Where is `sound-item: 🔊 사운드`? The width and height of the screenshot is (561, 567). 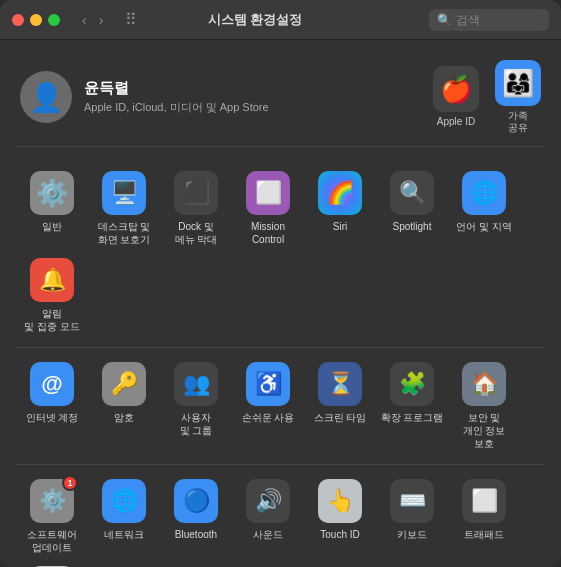
sound-item: 🔊 사운드 is located at coordinates (268, 516).